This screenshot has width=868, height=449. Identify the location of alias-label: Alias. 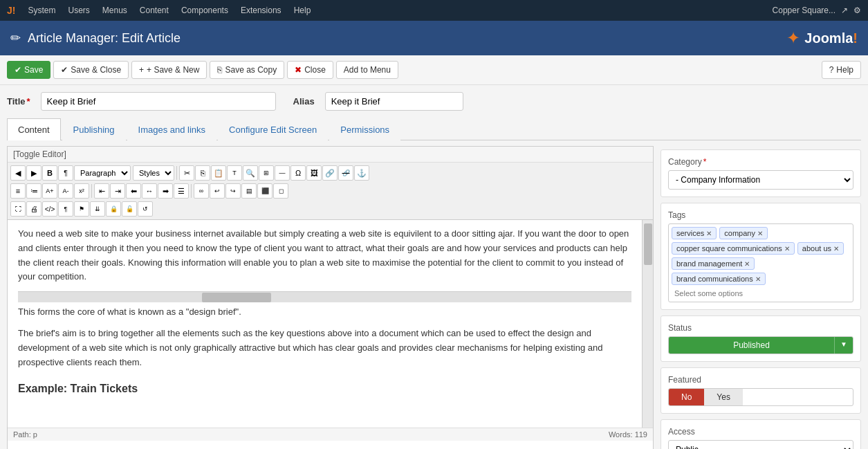
(304, 101).